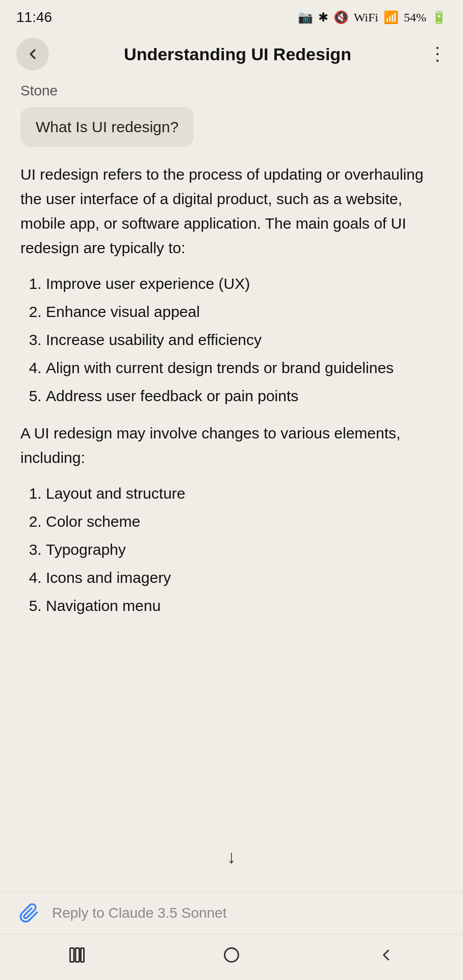 The width and height of the screenshot is (463, 980). I want to click on page-title: Understanding UI Redesign, so click(238, 54).